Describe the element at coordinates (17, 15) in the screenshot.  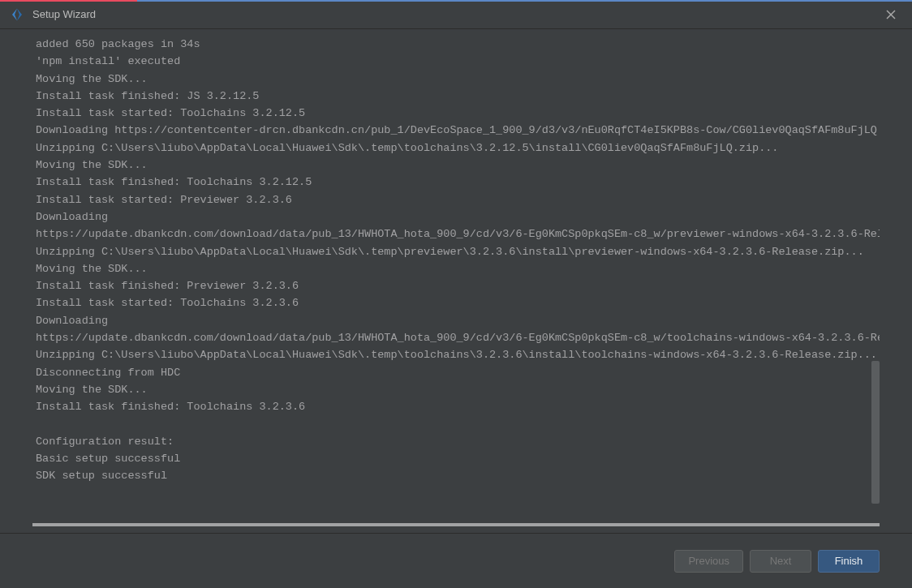
I see `app-icon` at that location.